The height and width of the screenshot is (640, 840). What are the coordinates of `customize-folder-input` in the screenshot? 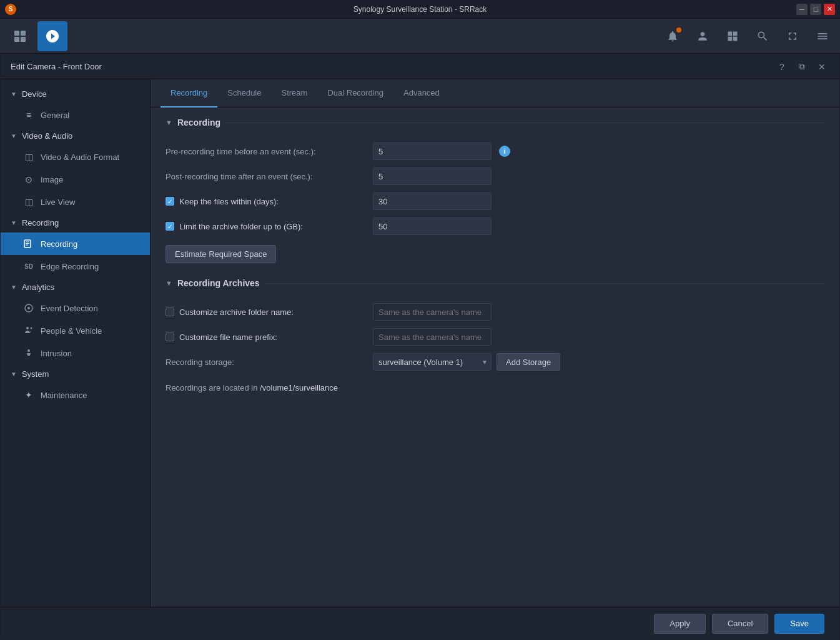 It's located at (432, 312).